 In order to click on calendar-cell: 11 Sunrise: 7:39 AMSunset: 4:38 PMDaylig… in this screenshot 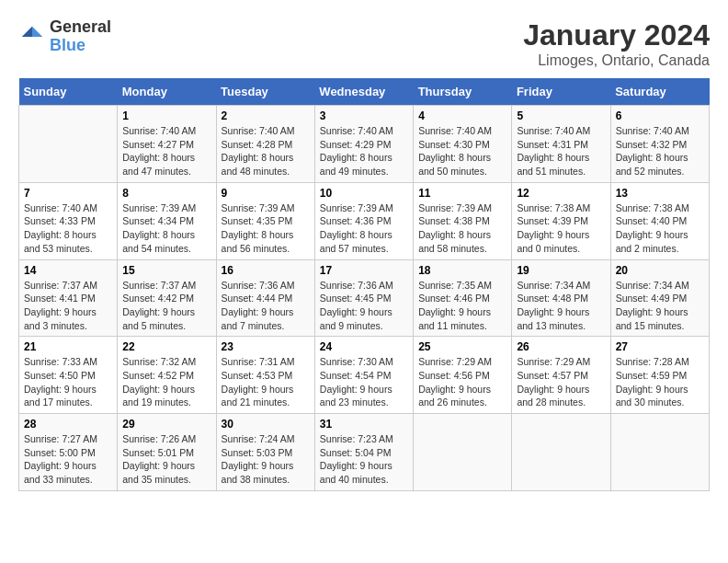, I will do `click(463, 221)`.